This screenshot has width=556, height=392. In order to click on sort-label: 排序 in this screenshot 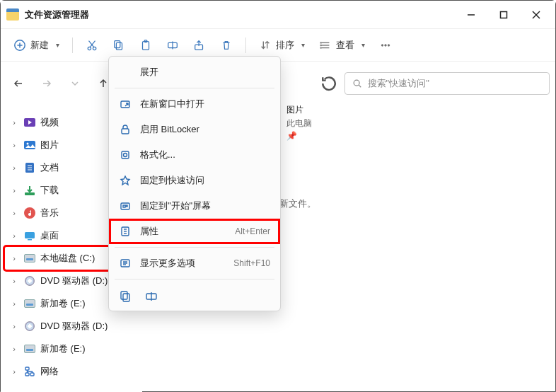, I will do `click(285, 45)`.